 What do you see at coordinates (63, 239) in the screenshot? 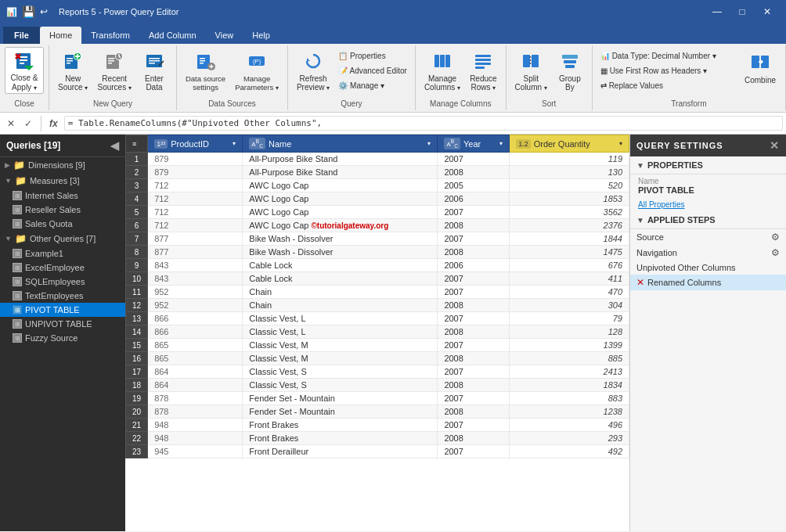
I see `sidebar-group-other-queries: ▼ 📁 Other Queries [7]` at bounding box center [63, 239].